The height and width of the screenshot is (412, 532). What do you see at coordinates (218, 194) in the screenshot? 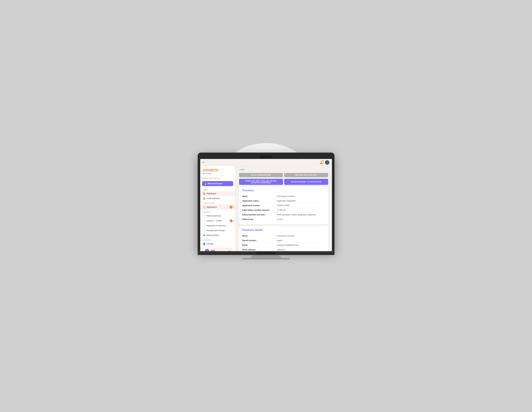
I see `sidebar-item-dashboard: 🏠 Dashboard` at bounding box center [218, 194].